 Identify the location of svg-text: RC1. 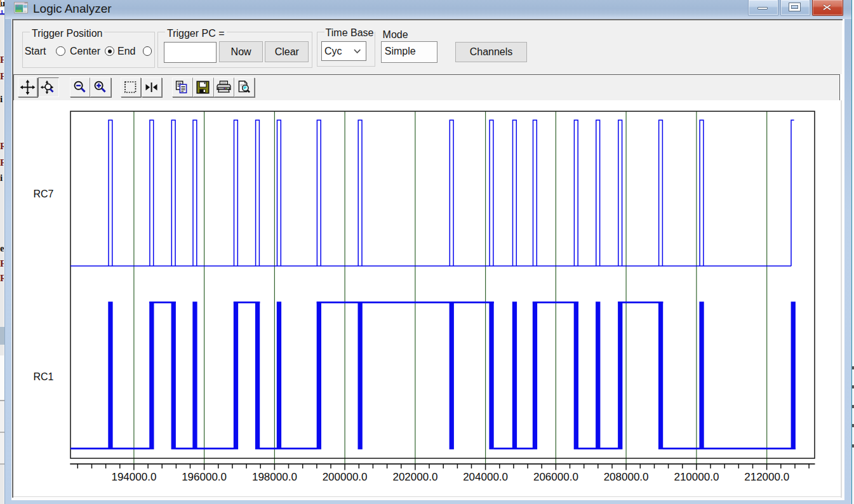
(44, 377).